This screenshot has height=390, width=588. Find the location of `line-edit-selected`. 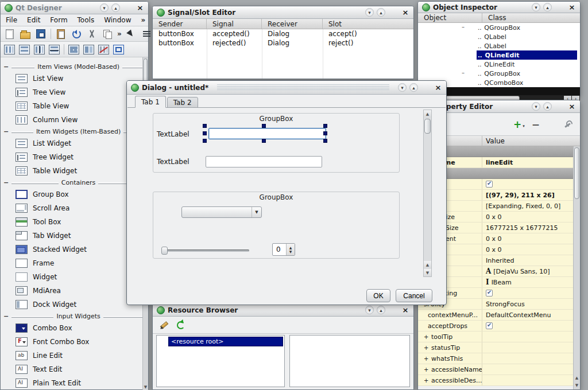

line-edit-selected is located at coordinates (268, 134).